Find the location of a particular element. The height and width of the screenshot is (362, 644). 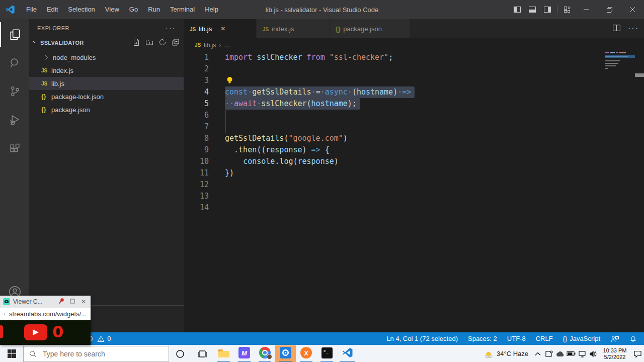

battery-icon is located at coordinates (571, 354).